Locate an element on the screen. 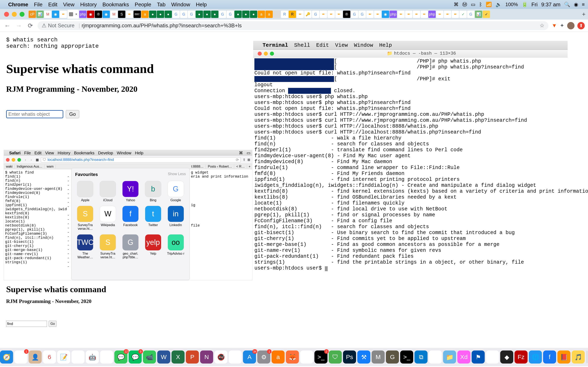 The width and height of the screenshot is (588, 367). dock-facebook: f is located at coordinates (550, 357).